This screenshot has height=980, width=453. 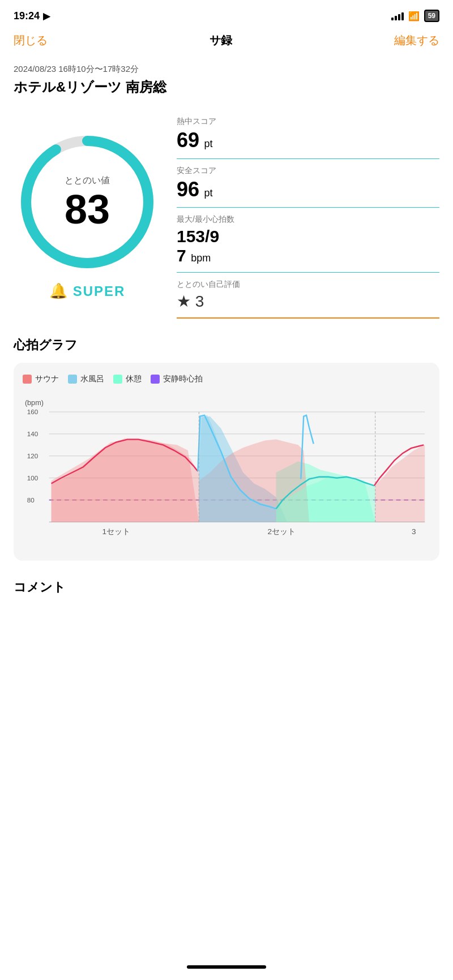 What do you see at coordinates (183, 379) in the screenshot?
I see `legend-label-resting-hr: 安静時心拍` at bounding box center [183, 379].